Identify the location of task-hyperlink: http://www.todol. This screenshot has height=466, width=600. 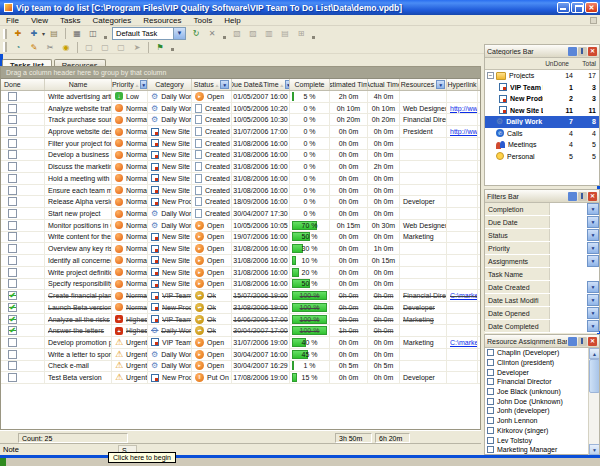
(464, 132).